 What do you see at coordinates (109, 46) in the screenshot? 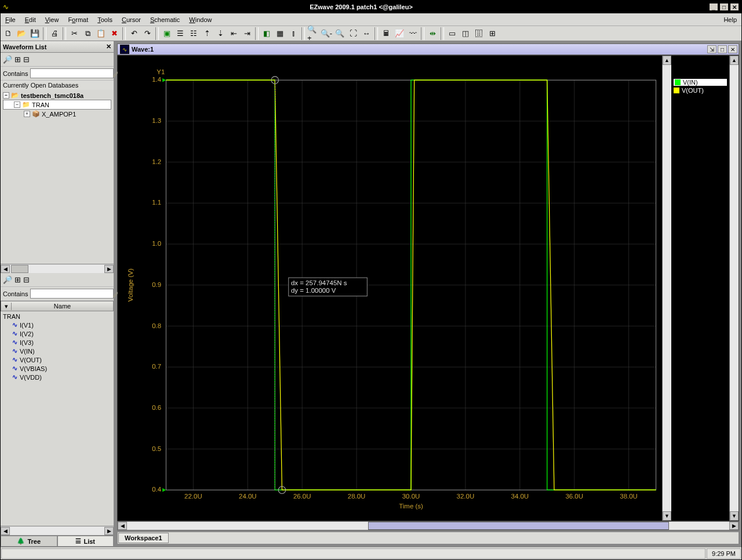
I see `panel-close-icon: ✕` at bounding box center [109, 46].